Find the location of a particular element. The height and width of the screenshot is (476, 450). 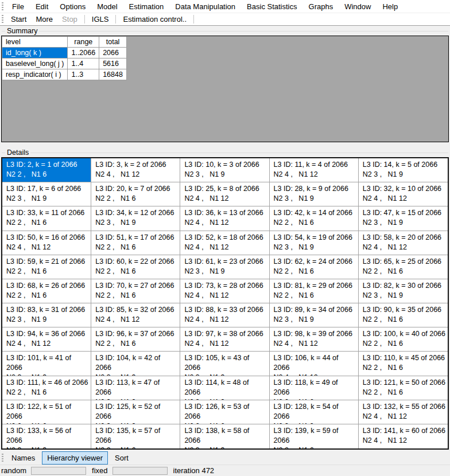

summary-cell-range: 1..2066 is located at coordinates (84, 53).